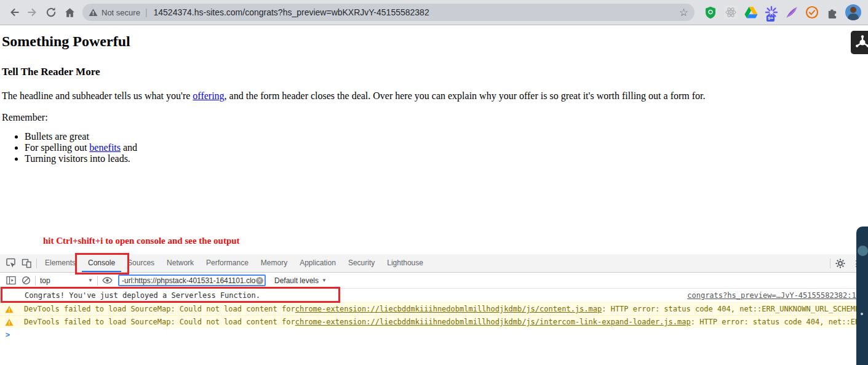 This screenshot has height=365, width=868. What do you see at coordinates (862, 251) in the screenshot?
I see `widget-circle-icon` at bounding box center [862, 251].